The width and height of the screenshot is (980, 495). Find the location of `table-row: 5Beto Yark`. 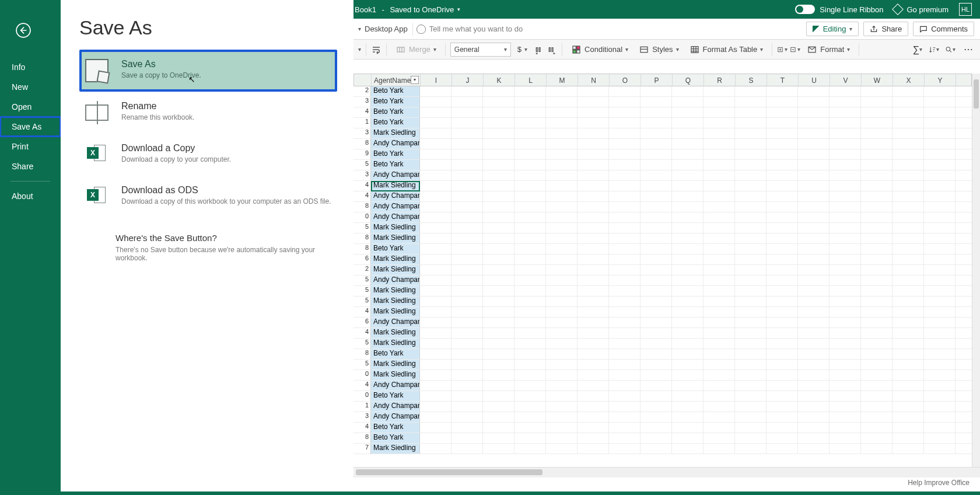

table-row: 5Beto Yark is located at coordinates (663, 165).